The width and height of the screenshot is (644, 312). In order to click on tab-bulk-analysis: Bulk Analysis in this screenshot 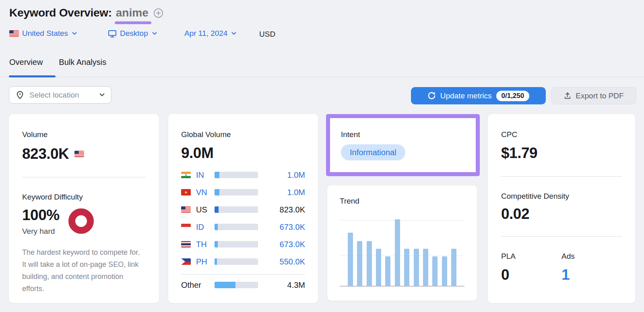, I will do `click(83, 62)`.